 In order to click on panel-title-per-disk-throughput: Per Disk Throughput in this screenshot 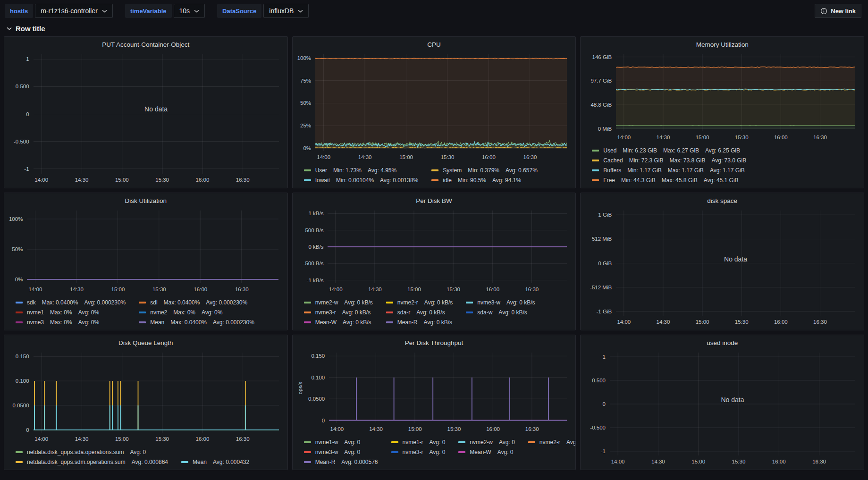, I will do `click(434, 343)`.